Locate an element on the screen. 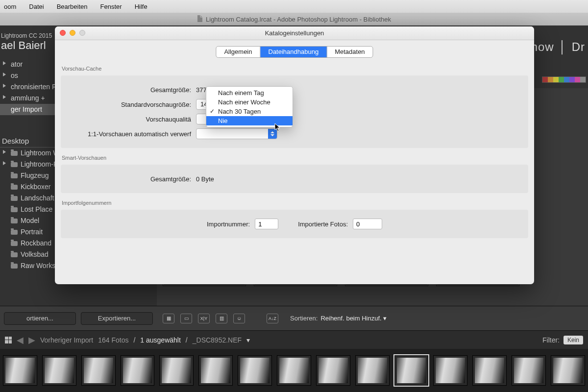  idplate-line2: ael Baierl is located at coordinates (29, 46).